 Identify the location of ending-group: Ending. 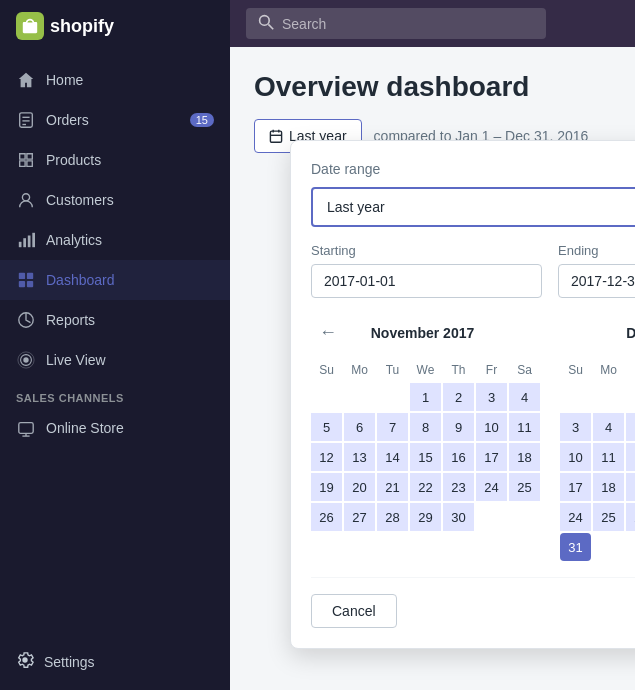
(596, 270).